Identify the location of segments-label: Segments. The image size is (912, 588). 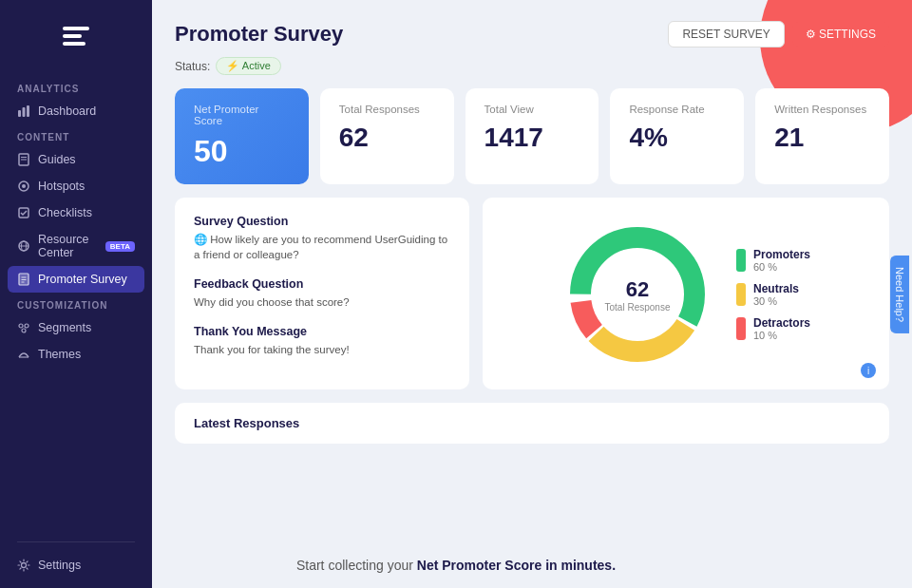
(65, 328).